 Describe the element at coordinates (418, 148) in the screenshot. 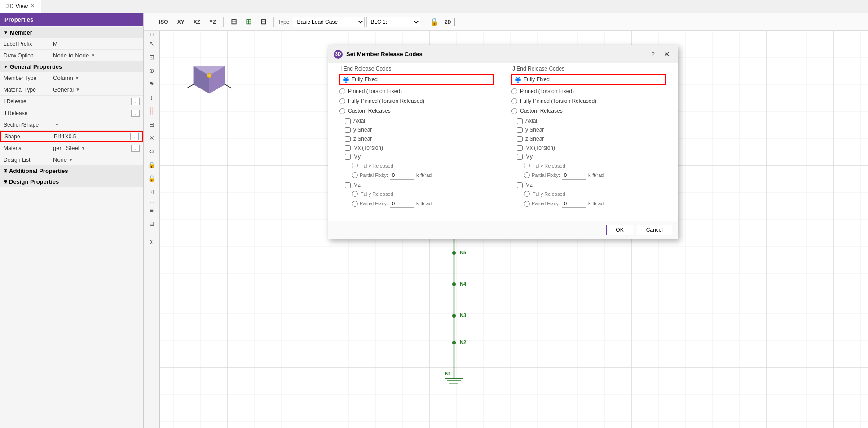

I see `i-mx-row: Mx (Torsion)` at that location.